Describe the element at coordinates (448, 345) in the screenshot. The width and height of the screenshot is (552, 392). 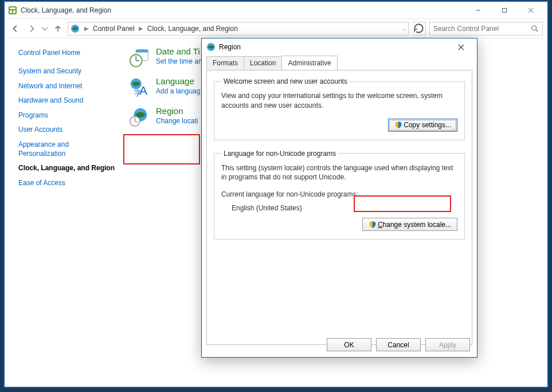
I see `apply-button: Apply` at that location.